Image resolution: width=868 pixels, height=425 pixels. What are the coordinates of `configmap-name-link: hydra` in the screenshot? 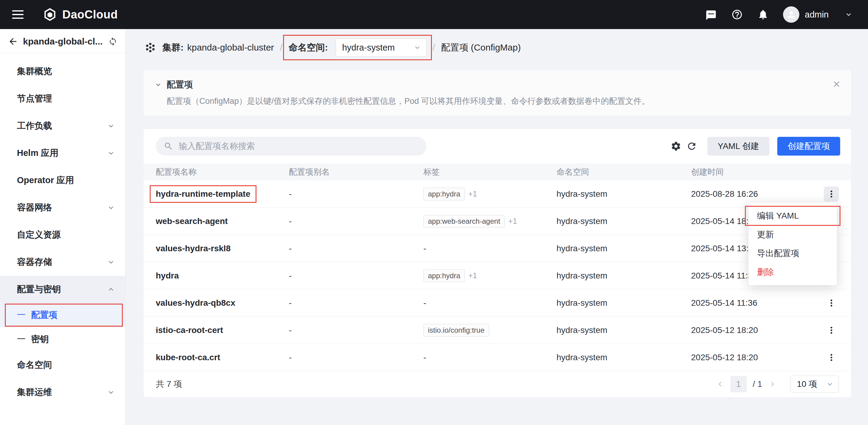 It's located at (222, 276).